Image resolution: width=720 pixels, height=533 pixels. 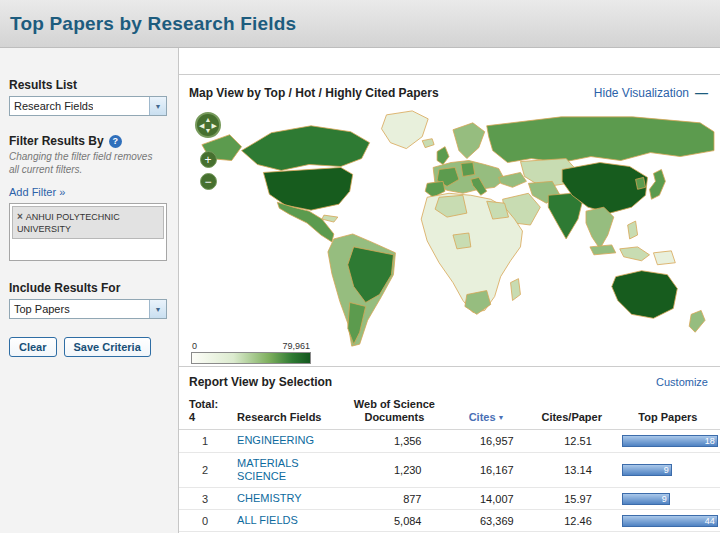 I want to click on map-controls: ▲ ◀ ▶ ▼ + −, so click(x=208, y=151).